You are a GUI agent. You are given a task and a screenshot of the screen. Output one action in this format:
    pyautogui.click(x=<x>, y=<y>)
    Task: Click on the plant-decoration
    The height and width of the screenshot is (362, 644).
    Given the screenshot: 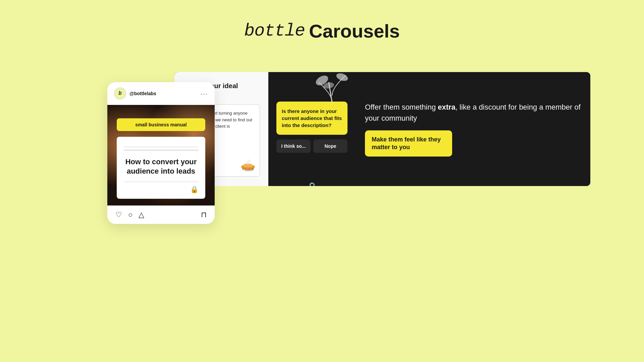 What is the action you would take?
    pyautogui.click(x=332, y=91)
    